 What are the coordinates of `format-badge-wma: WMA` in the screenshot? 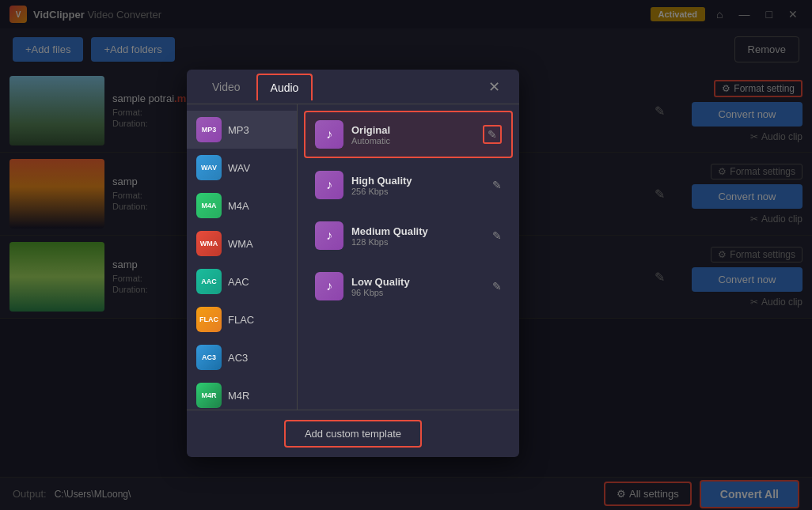 It's located at (209, 244).